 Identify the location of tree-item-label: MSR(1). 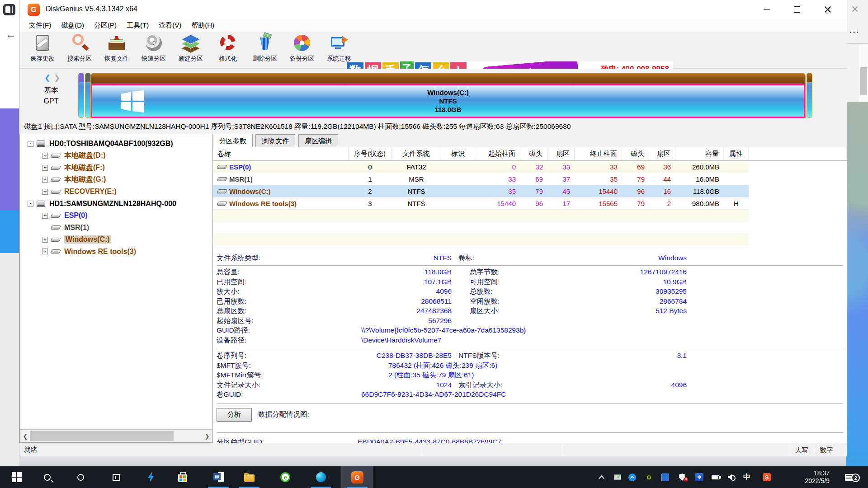
(77, 228).